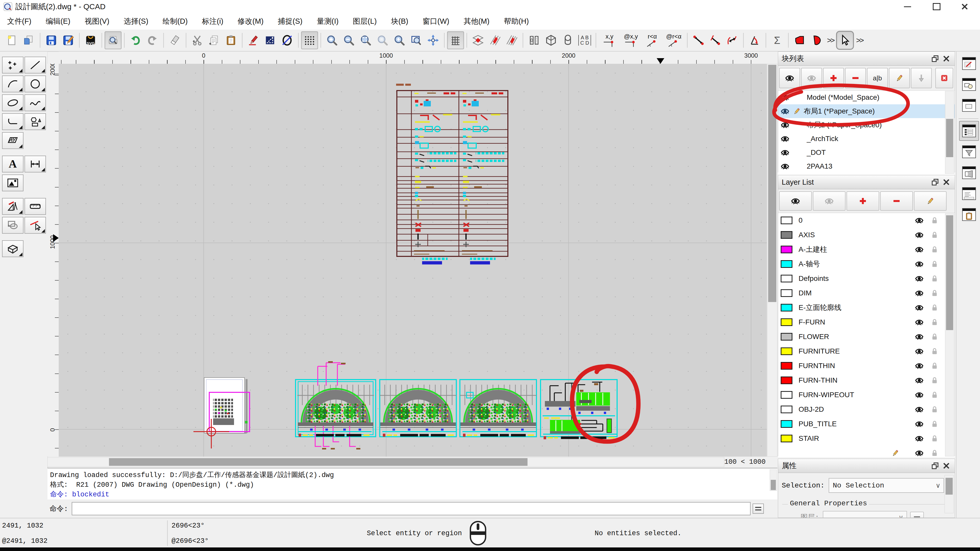 The image size is (980, 551). Describe the element at coordinates (652, 40) in the screenshot. I see `coordinate-polar-button: r<α` at that location.